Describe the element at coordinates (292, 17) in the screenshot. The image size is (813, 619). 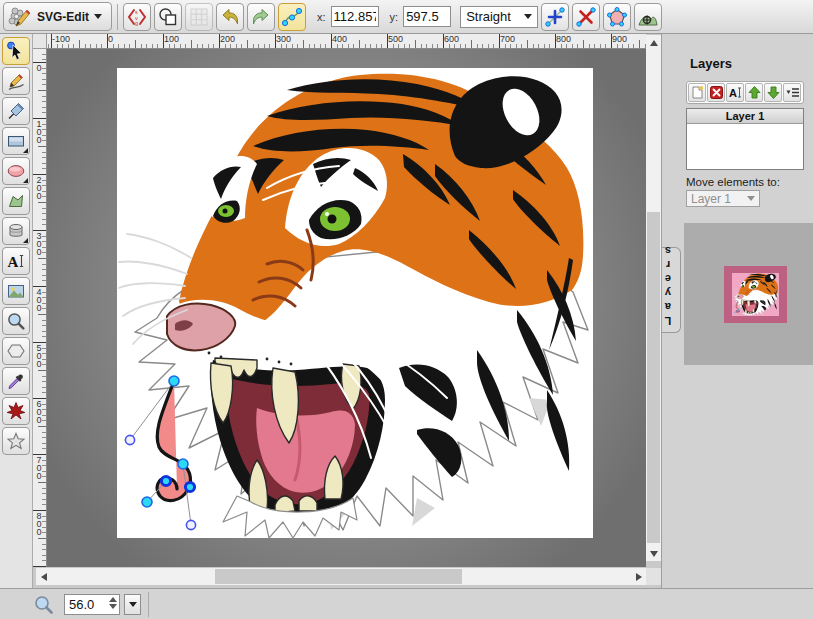
I see `path-node-link-button` at that location.